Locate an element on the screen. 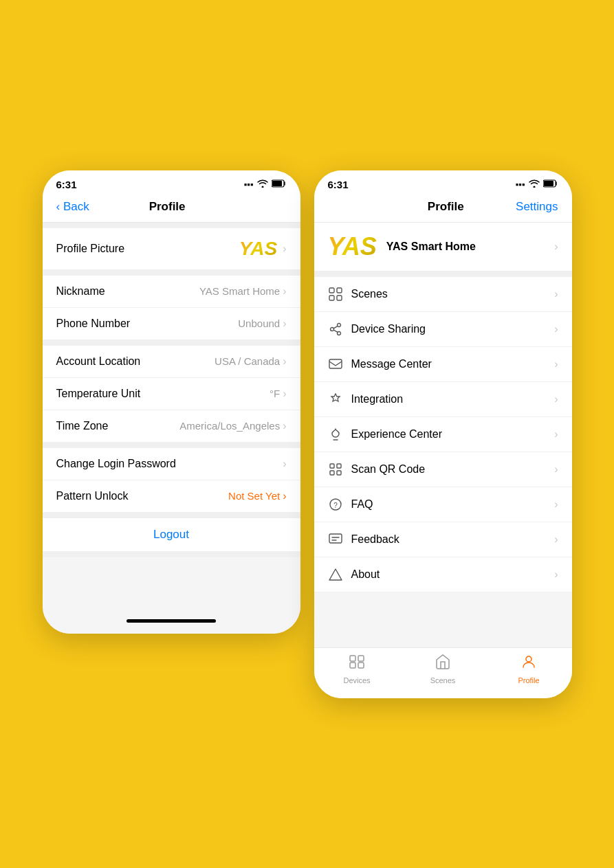  left-status-bar: 6:31 ▪▪▪ is located at coordinates (172, 183).